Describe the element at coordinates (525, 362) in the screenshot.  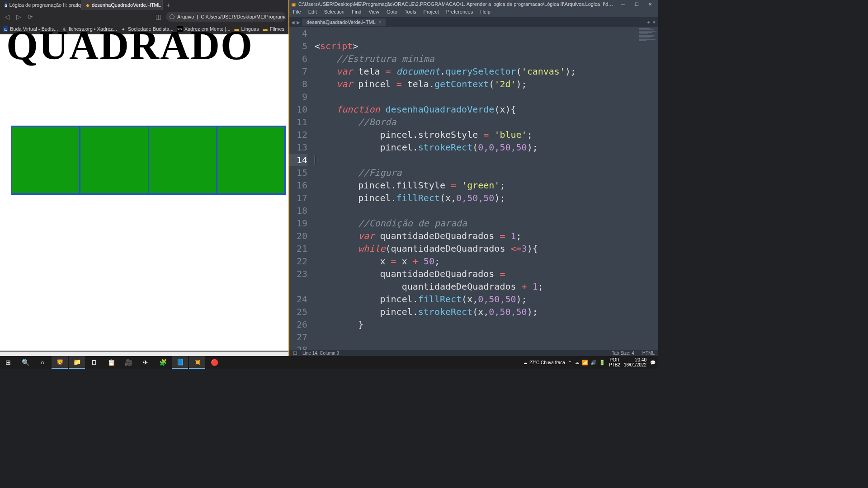
I see `weather-icon: ☁` at that location.